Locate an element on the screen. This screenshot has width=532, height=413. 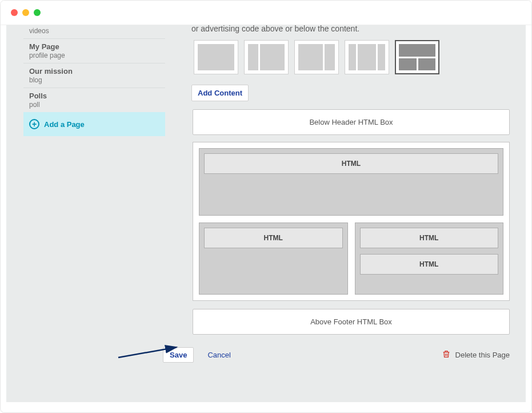
layout-option-3col is located at coordinates (367, 57).